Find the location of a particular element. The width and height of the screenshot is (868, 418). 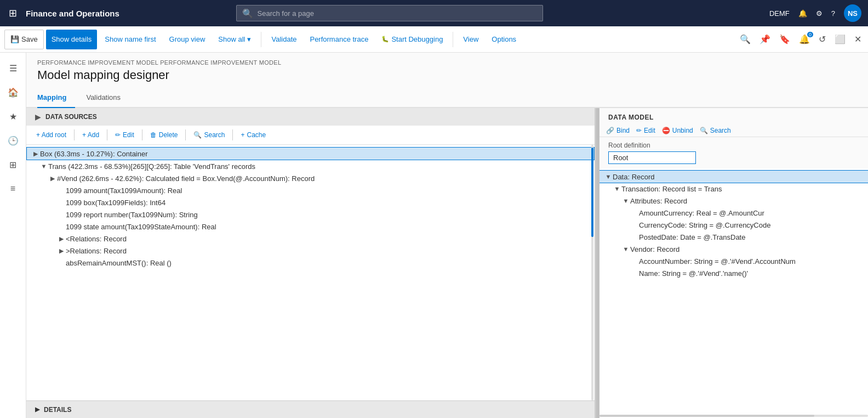

start-debugging-button: 🐛 Start Debugging is located at coordinates (412, 39).